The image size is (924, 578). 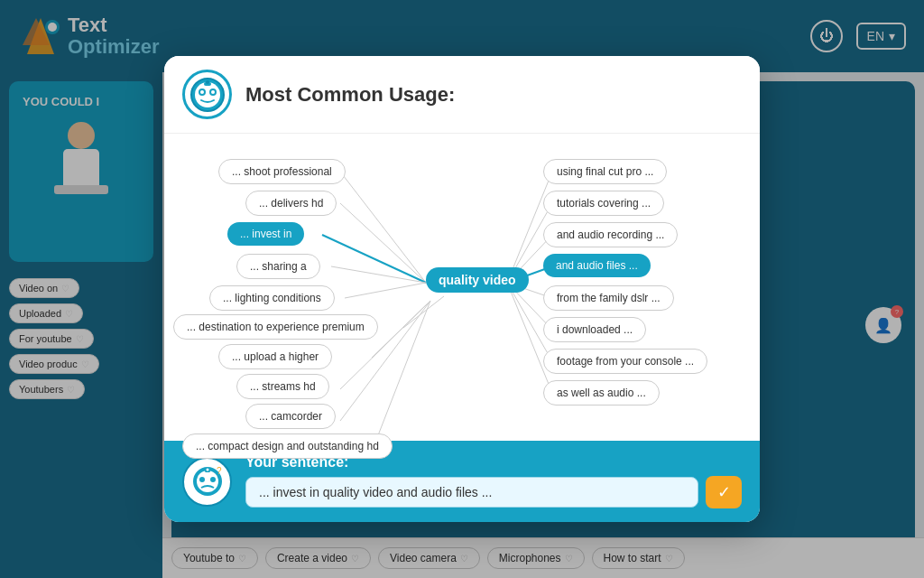 I want to click on node-camcorder: ... camcorder, so click(x=291, y=416).